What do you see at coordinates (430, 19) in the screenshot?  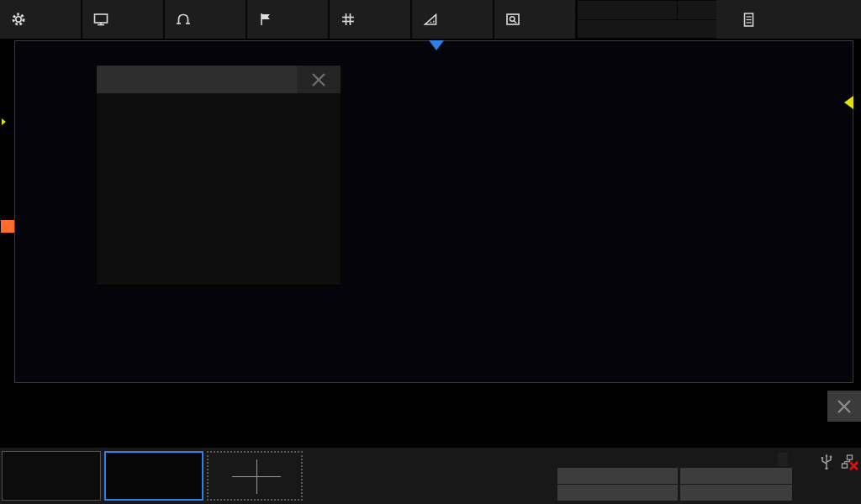 I see `measure-icon` at bounding box center [430, 19].